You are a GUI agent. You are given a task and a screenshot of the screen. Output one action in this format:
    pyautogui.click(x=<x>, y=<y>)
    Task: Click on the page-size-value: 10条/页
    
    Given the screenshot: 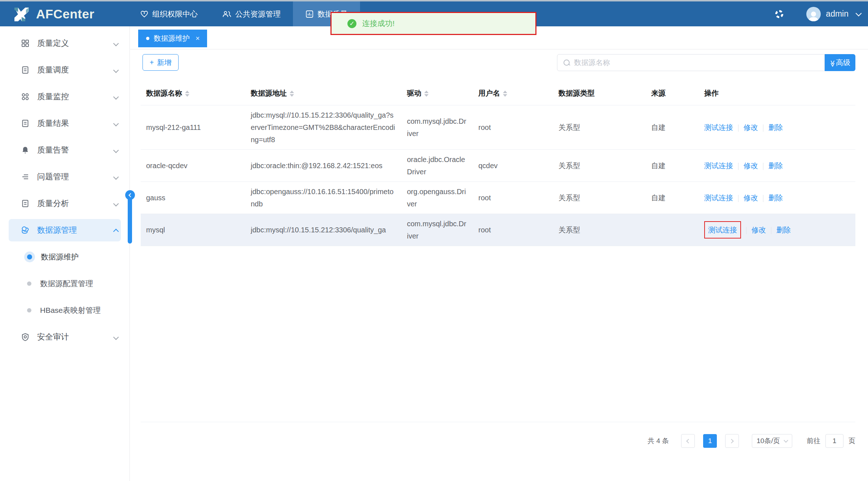 What is the action you would take?
    pyautogui.click(x=768, y=441)
    